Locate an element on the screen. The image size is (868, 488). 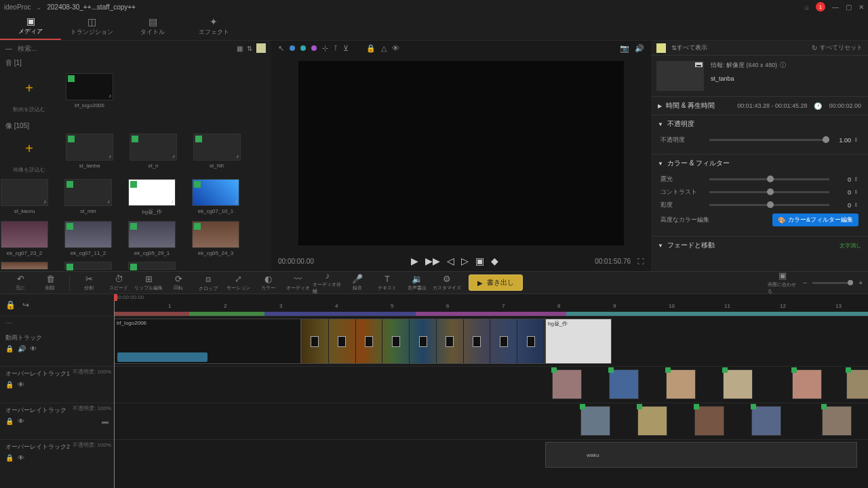
contrast-value: 0 is located at coordinates (843, 192).